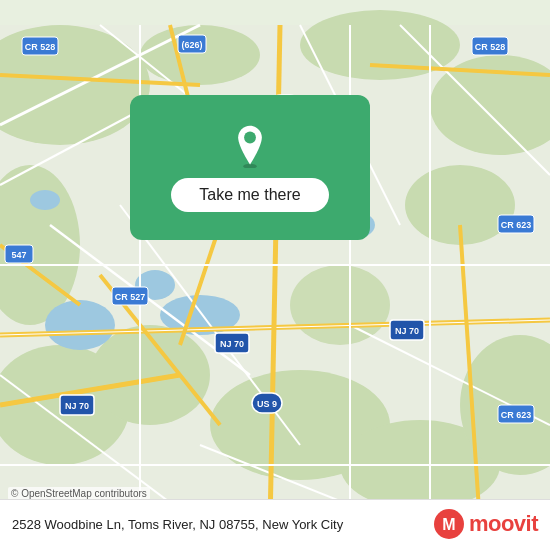 Image resolution: width=550 pixels, height=550 pixels. Describe the element at coordinates (250, 146) in the screenshot. I see `location-pin-icon` at that location.